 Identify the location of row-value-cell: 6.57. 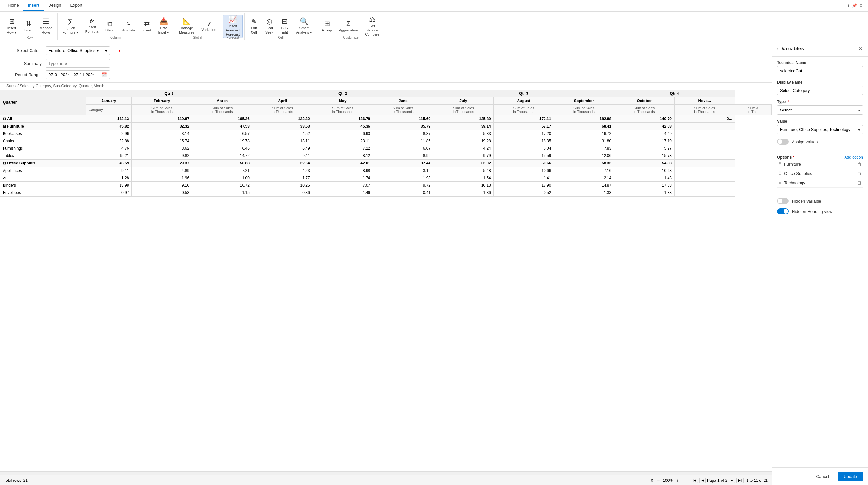
(222, 134).